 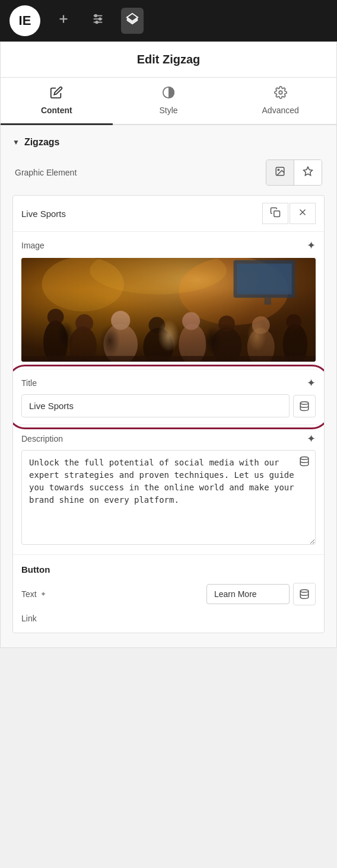 I want to click on button-text-value, so click(x=261, y=594).